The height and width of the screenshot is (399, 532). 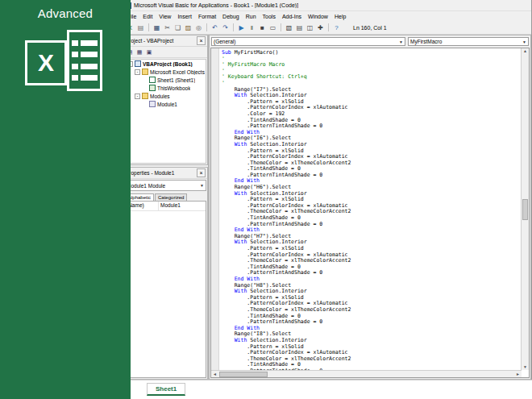 I want to click on menu-format: Format, so click(x=207, y=16).